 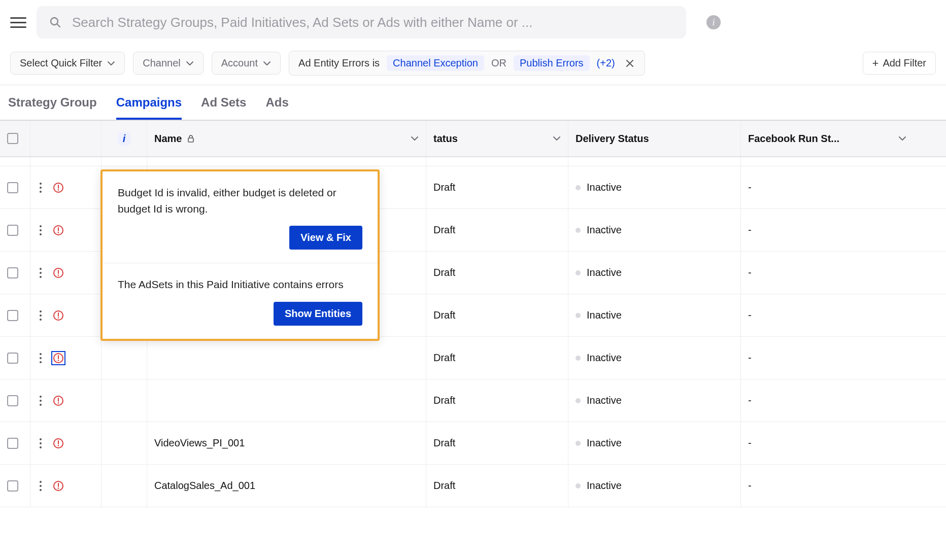 What do you see at coordinates (15, 138) in the screenshot?
I see `header-checkbox-cell` at bounding box center [15, 138].